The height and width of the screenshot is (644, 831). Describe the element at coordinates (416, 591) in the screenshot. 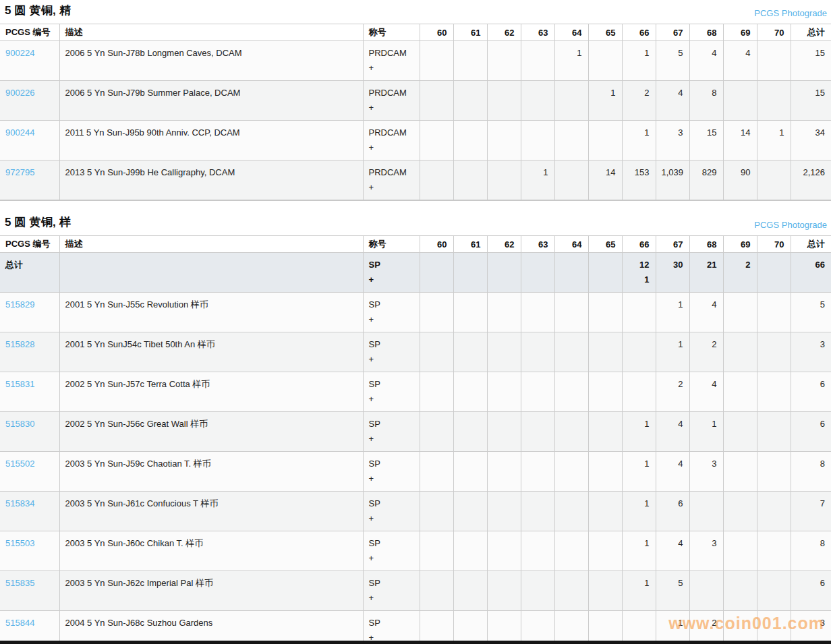

I see `table-row: 5158352003 5 Yn Sun-J62c Imperial Pal 样币…` at that location.